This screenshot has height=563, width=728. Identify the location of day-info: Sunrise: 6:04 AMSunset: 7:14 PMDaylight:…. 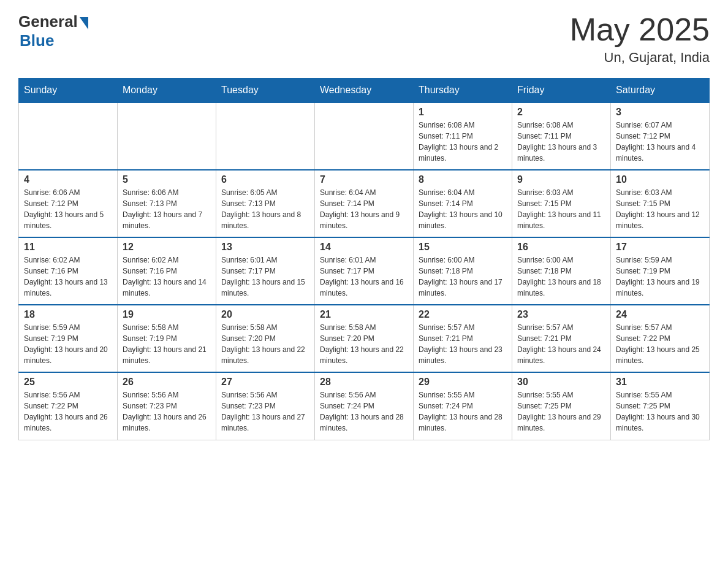
(463, 209).